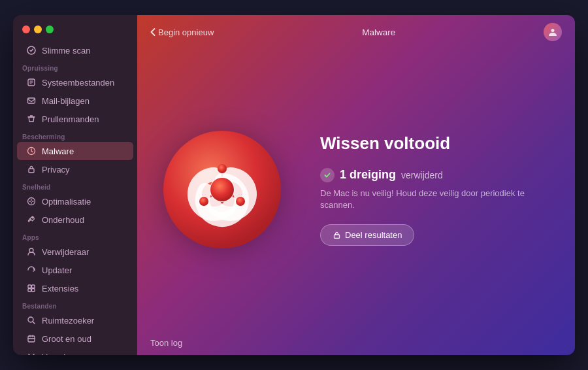 The width and height of the screenshot is (588, 370). I want to click on sidebar-item-updater: Updater, so click(75, 270).